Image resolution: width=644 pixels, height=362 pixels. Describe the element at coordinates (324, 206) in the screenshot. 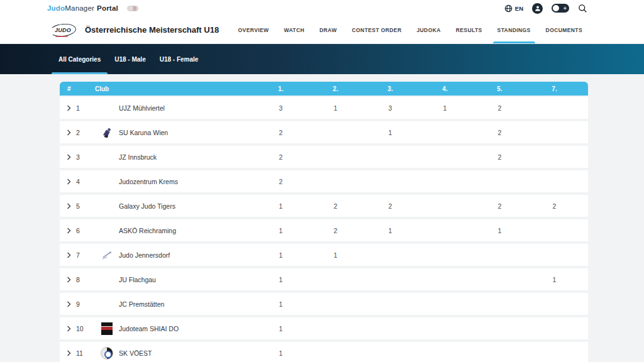

I see `table-row-galaxy-judo-tigers: 5 Galaxy Judo Tigers 12222` at that location.